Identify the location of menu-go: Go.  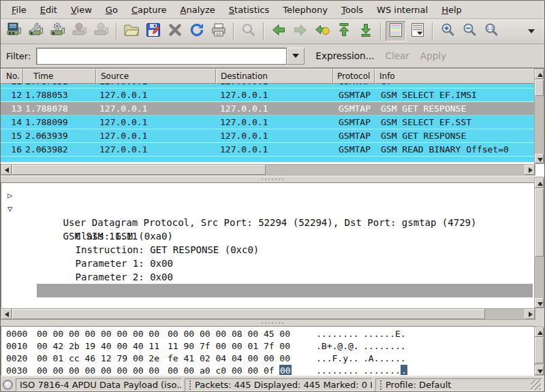
(112, 10).